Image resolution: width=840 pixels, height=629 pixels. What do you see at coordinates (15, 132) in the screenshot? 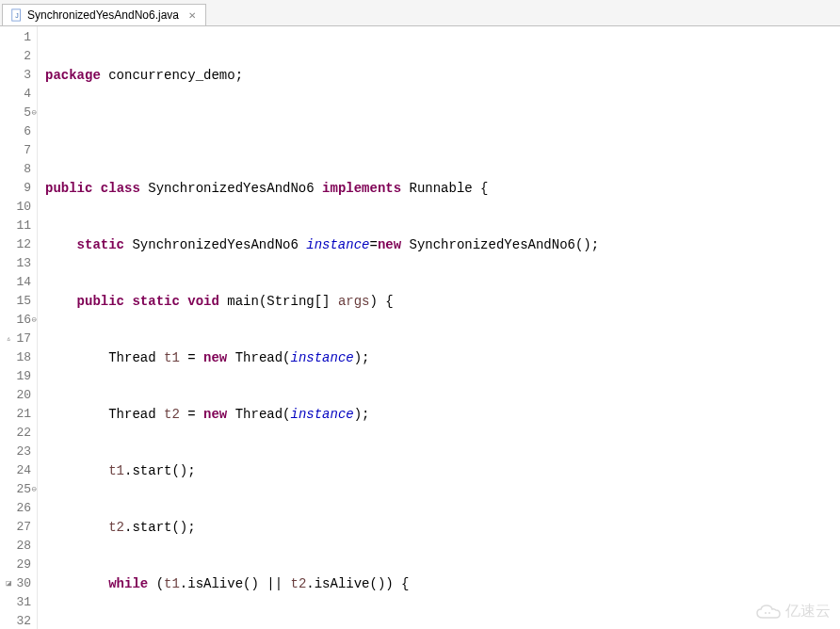
I see `line-number: 6` at bounding box center [15, 132].